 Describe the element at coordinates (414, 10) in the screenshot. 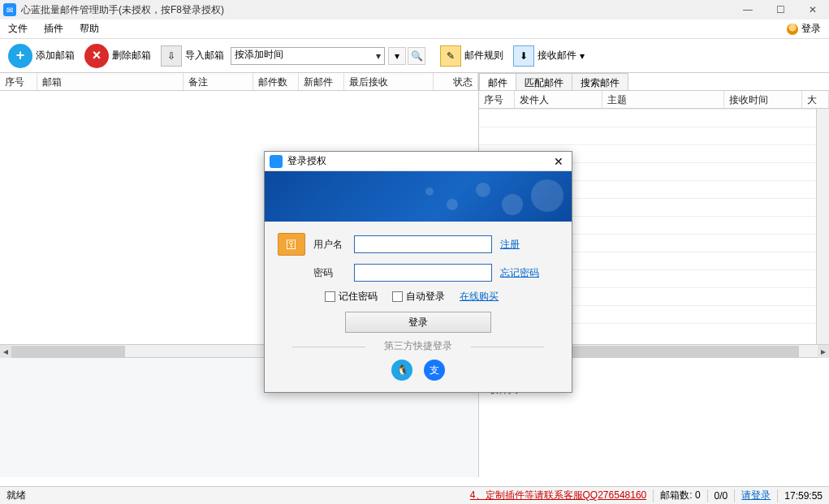

I see `title-bar: ✉ 心蓝批量邮件管理助手(未授权，按F8登录授权) — ☐ ✕` at that location.